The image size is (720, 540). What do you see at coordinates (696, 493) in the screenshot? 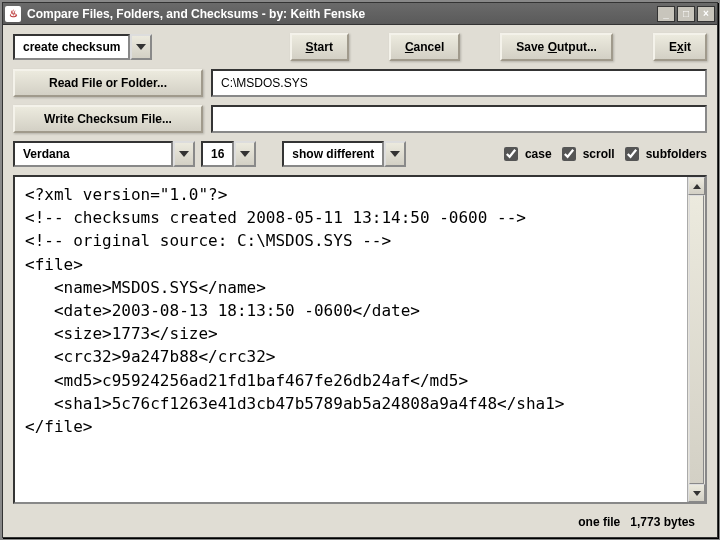
I see `scroll-down-icon` at bounding box center [696, 493].